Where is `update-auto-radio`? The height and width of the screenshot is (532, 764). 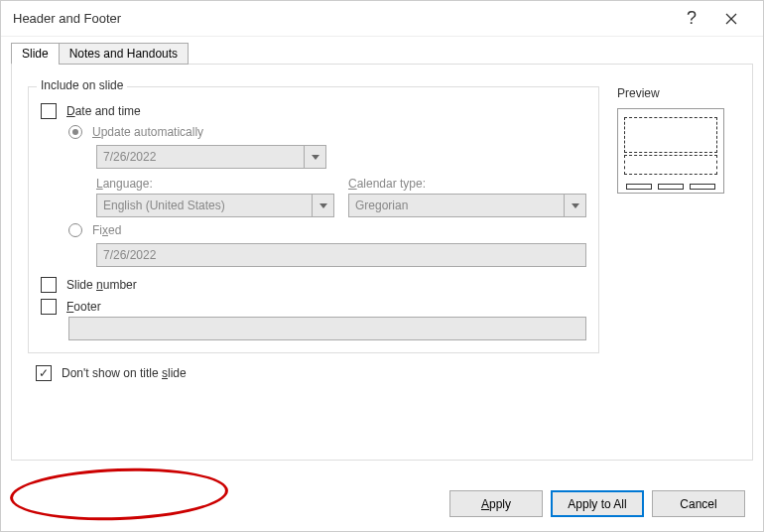 update-auto-radio is located at coordinates (75, 132).